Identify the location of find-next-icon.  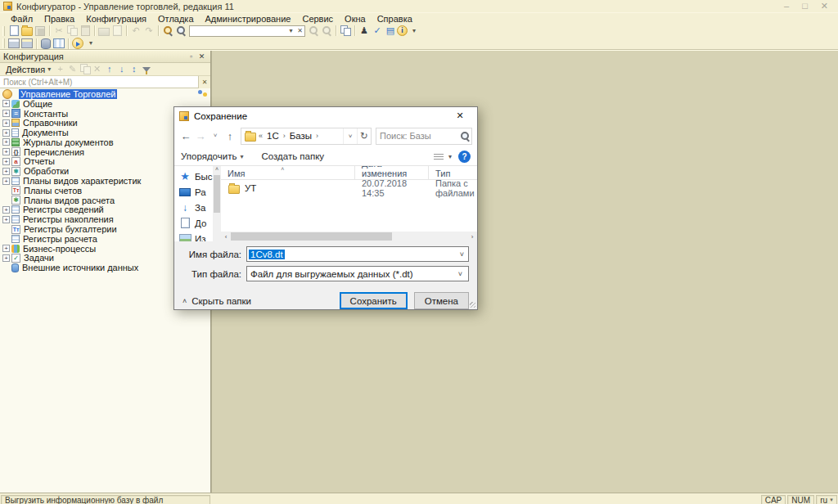
(313, 31).